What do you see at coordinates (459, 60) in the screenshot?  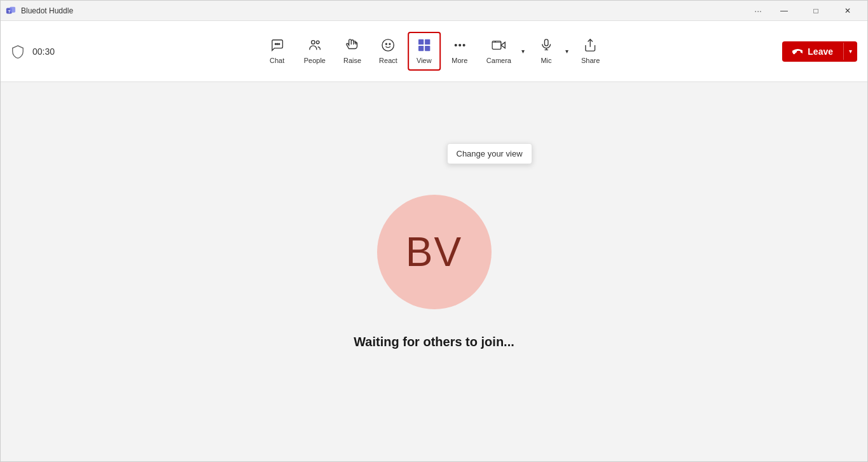 I see `more-label: More` at bounding box center [459, 60].